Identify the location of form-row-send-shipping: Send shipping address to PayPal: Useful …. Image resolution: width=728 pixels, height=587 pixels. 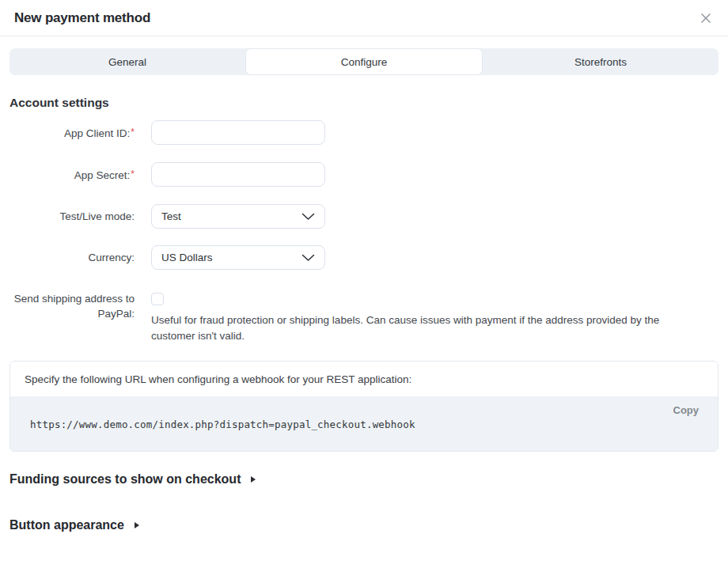
(364, 315).